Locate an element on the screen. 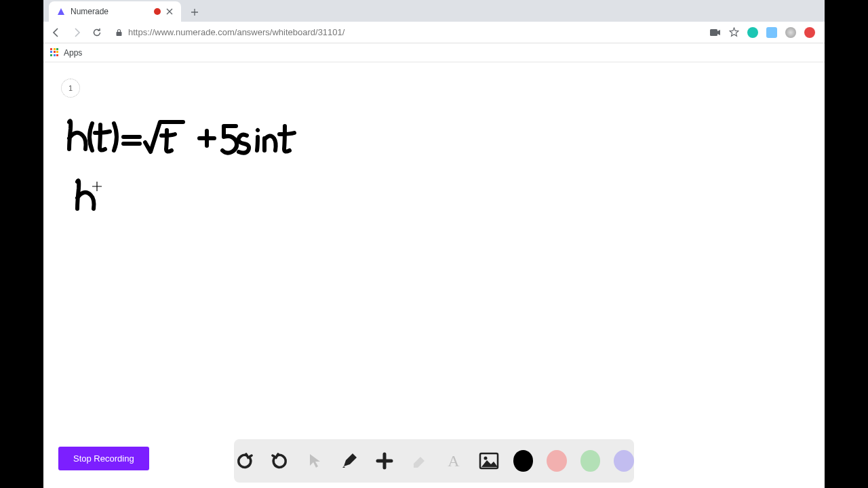  text-tool: A is located at coordinates (454, 461).